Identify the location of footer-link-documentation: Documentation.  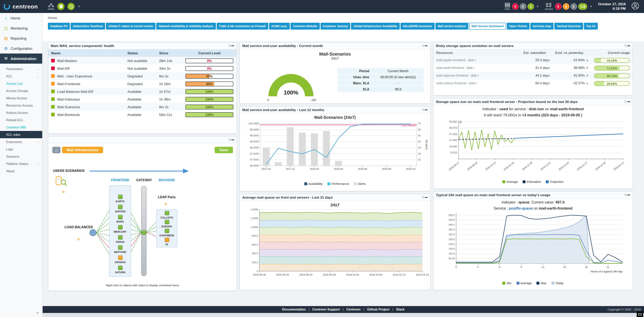
(294, 310).